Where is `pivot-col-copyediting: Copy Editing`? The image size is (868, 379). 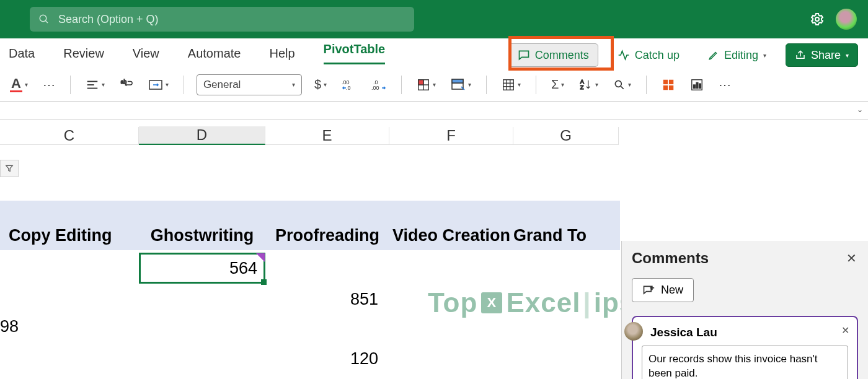 pivot-col-copyediting: Copy Editing is located at coordinates (69, 235).